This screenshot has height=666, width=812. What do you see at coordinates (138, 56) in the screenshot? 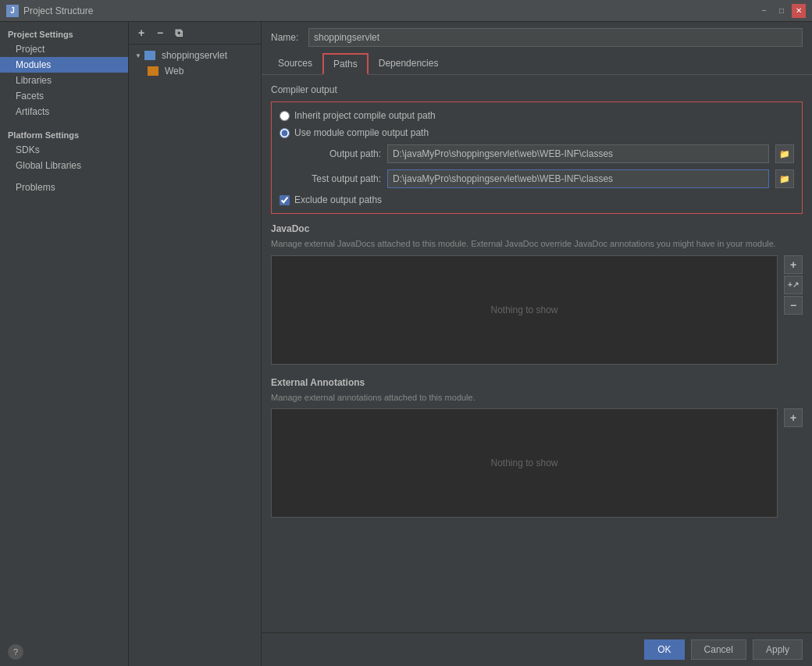
I see `chevron-down-icon: ▼` at bounding box center [138, 56].